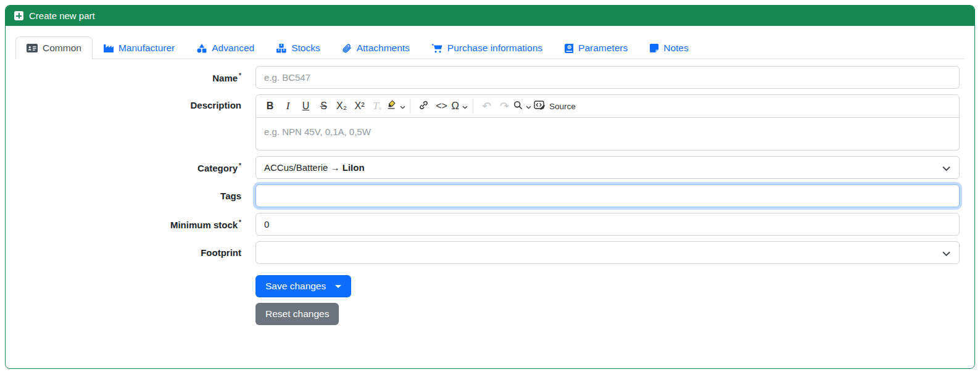  Describe the element at coordinates (306, 106) in the screenshot. I see `underline-button: U` at that location.